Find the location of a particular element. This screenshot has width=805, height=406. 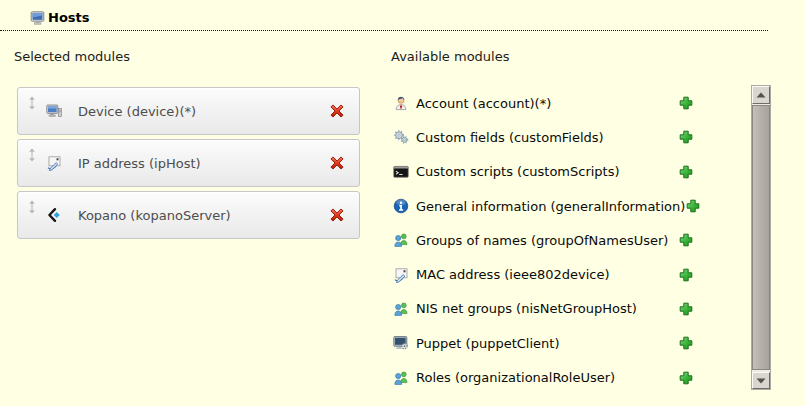

available-module-row: NIS net groups (nisNetGroupHost) is located at coordinates (544, 309).